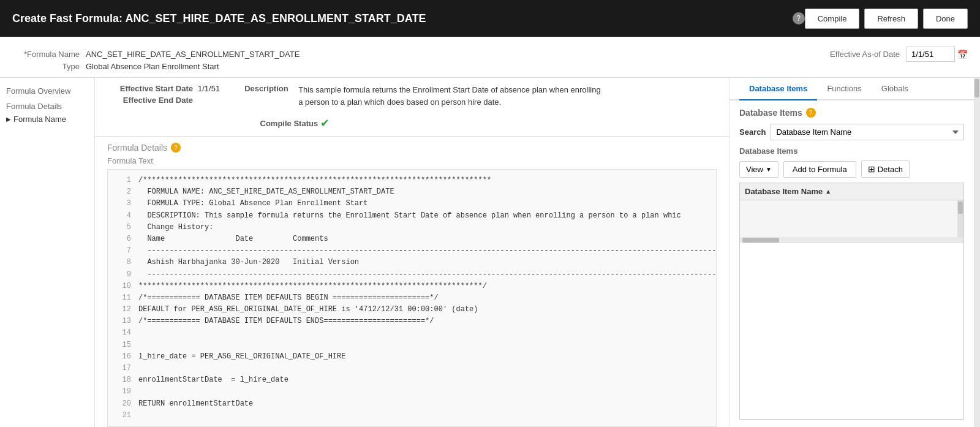 This screenshot has width=980, height=427. I want to click on line-number: 12, so click(122, 310).